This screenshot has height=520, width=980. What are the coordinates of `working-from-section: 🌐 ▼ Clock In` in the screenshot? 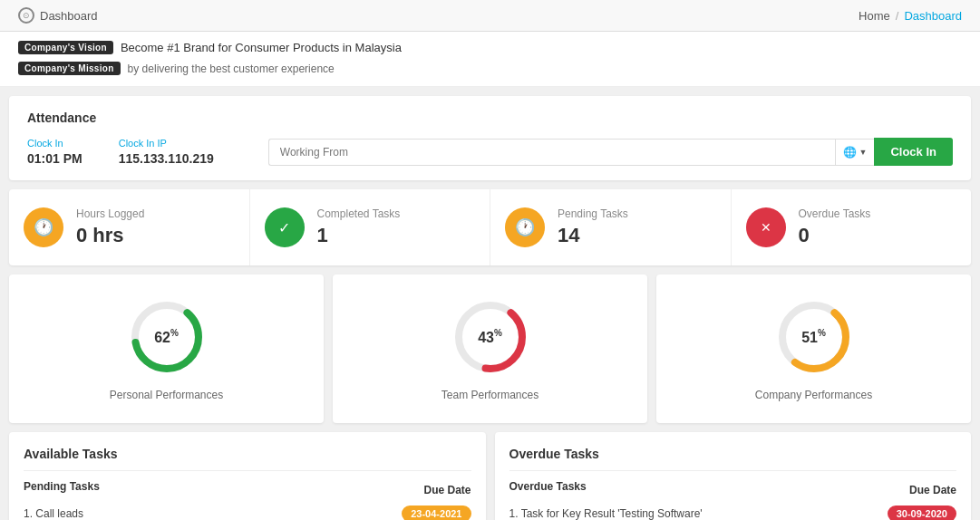 It's located at (611, 152).